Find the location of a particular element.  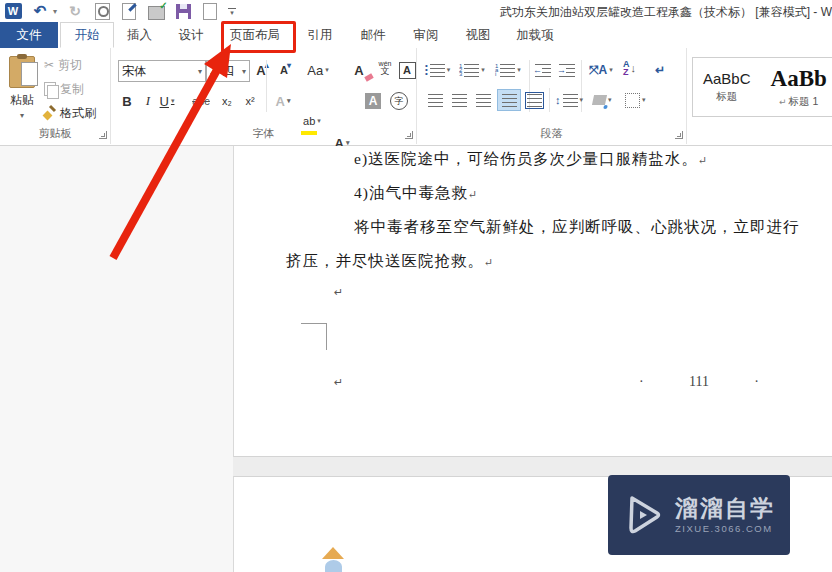

styles-gallery: AaBbC 标题 AaBb ↵标题 1 is located at coordinates (762, 87).